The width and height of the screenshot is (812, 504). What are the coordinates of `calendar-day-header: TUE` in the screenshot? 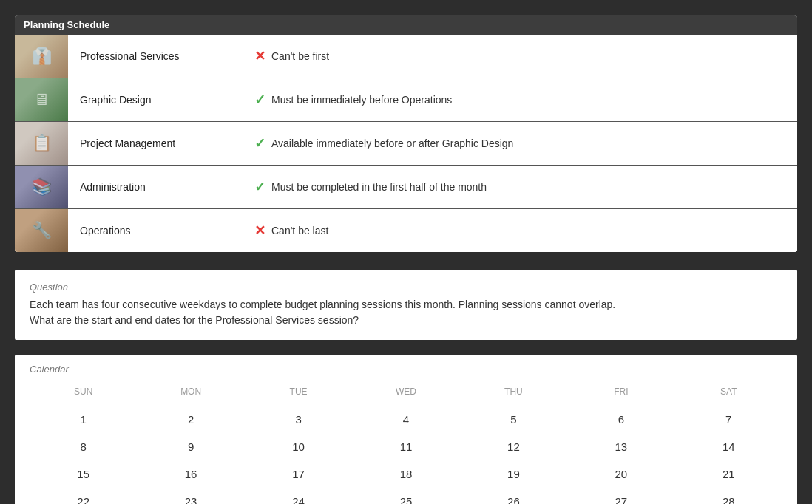 It's located at (299, 395).